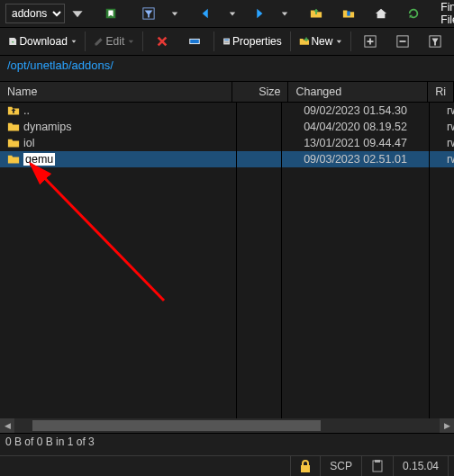 The image size is (454, 476). What do you see at coordinates (227, 466) in the screenshot?
I see `connection-status-bar: SCP 0.15.04` at bounding box center [227, 466].